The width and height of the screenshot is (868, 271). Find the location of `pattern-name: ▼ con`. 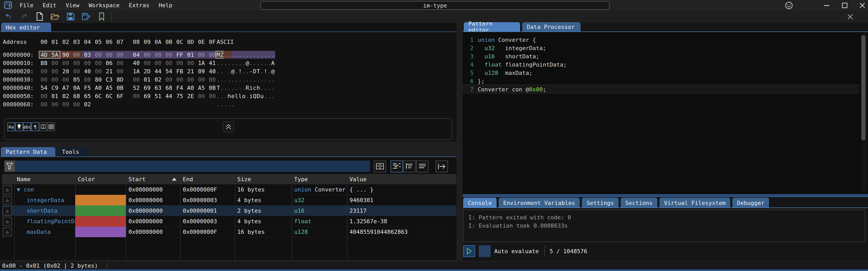

pattern-name: ▼ con is located at coordinates (44, 190).